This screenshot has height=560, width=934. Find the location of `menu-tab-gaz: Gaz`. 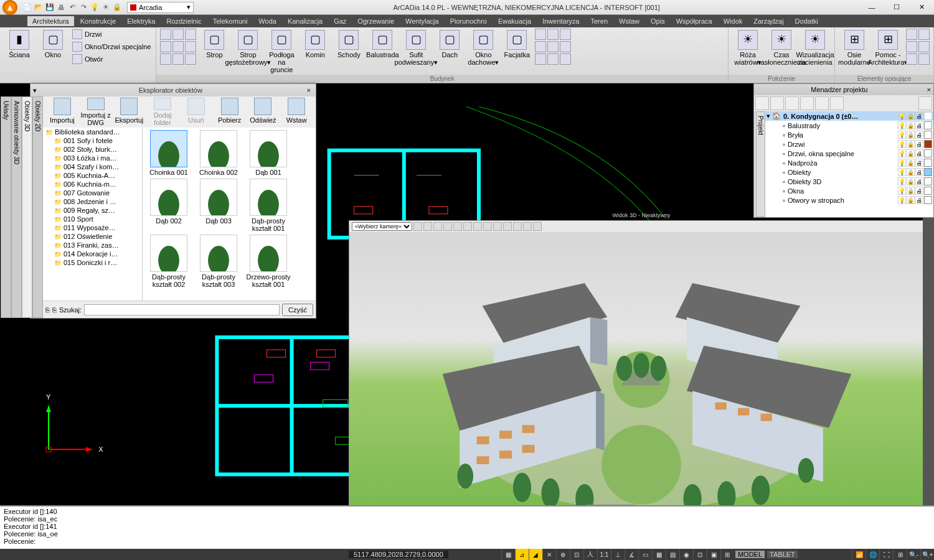

menu-tab-gaz: Gaz is located at coordinates (340, 21).